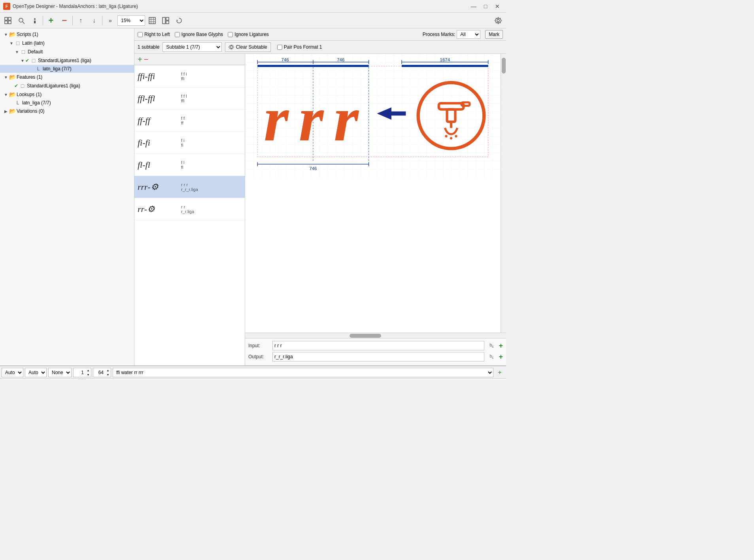  What do you see at coordinates (88, 375) in the screenshot?
I see `spinner-down: ▼` at bounding box center [88, 375].